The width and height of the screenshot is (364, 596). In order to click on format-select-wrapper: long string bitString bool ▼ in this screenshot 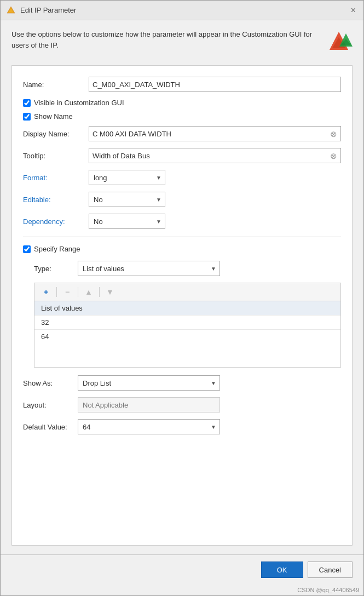, I will do `click(127, 177)`.